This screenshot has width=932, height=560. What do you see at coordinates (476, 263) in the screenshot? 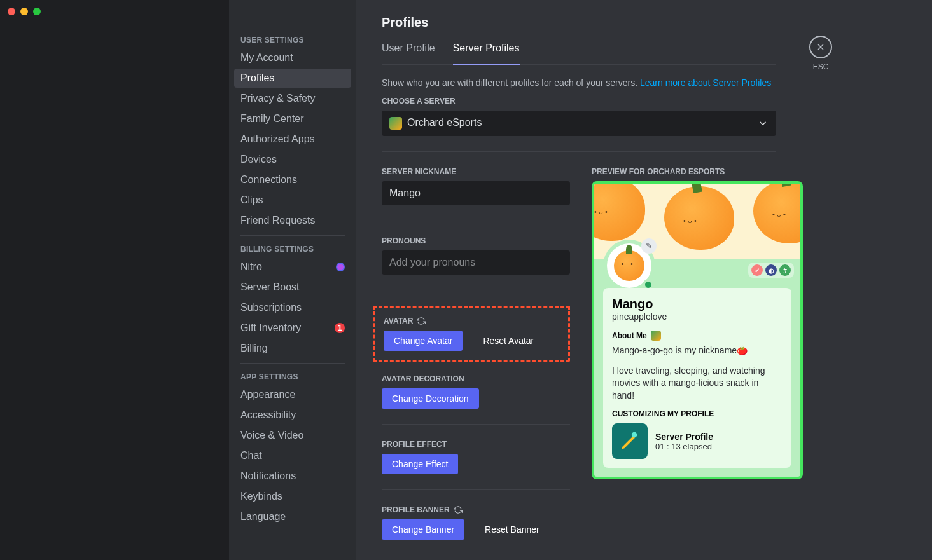
I see `pronouns-input-wrap` at bounding box center [476, 263].